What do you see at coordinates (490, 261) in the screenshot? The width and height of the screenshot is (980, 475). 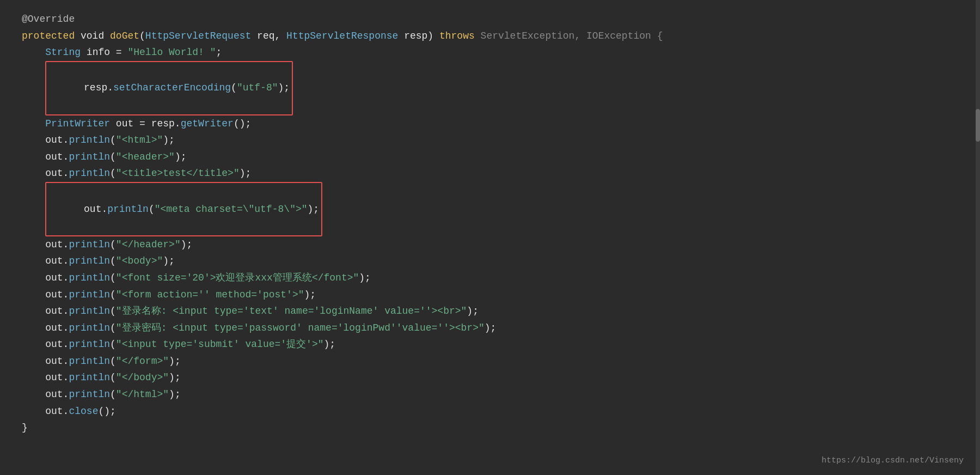 I see `line-body-open: out. println ( "<body>" );` at bounding box center [490, 261].